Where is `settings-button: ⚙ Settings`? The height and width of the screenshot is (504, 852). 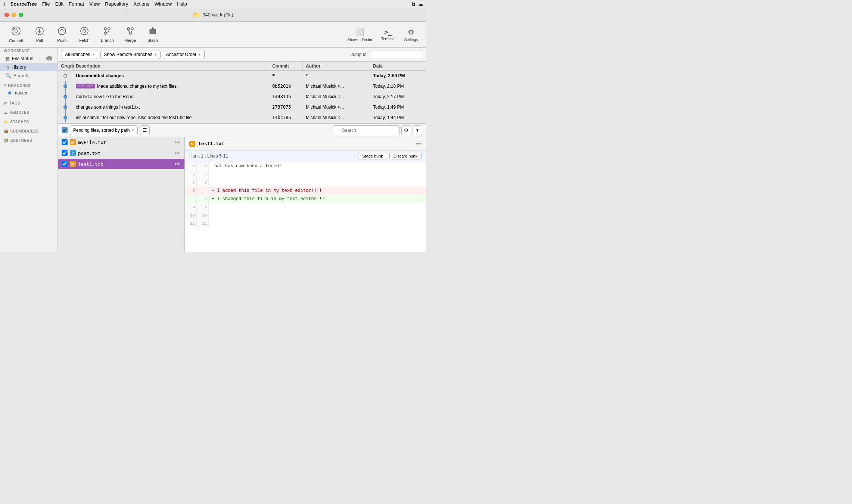
settings-button: ⚙ Settings is located at coordinates (411, 35).